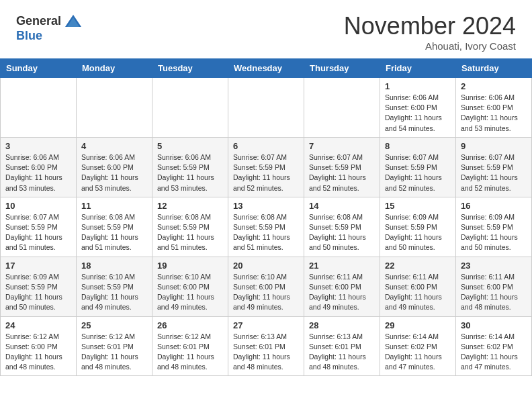  I want to click on calendar-cell: 12Sunrise: 6:08 AMSunset: 5:59 PMDayligh…, so click(191, 227).